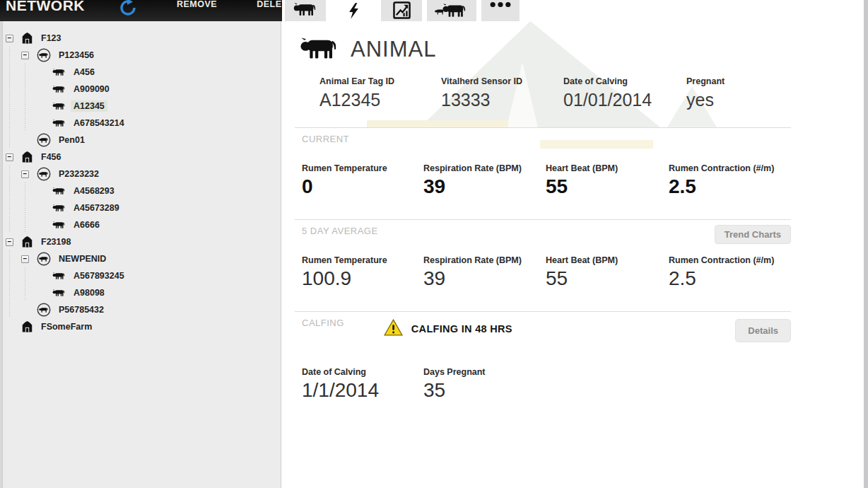  Describe the element at coordinates (729, 260) in the screenshot. I see `metric-label: Rumen Contraction (#/m)` at that location.